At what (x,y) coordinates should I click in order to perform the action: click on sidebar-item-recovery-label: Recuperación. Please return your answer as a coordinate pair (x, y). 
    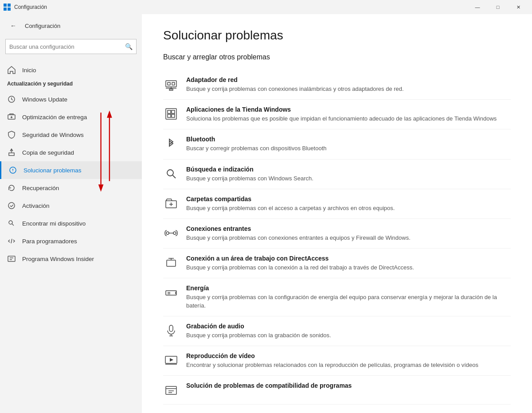
    Looking at the image, I should click on (41, 188).